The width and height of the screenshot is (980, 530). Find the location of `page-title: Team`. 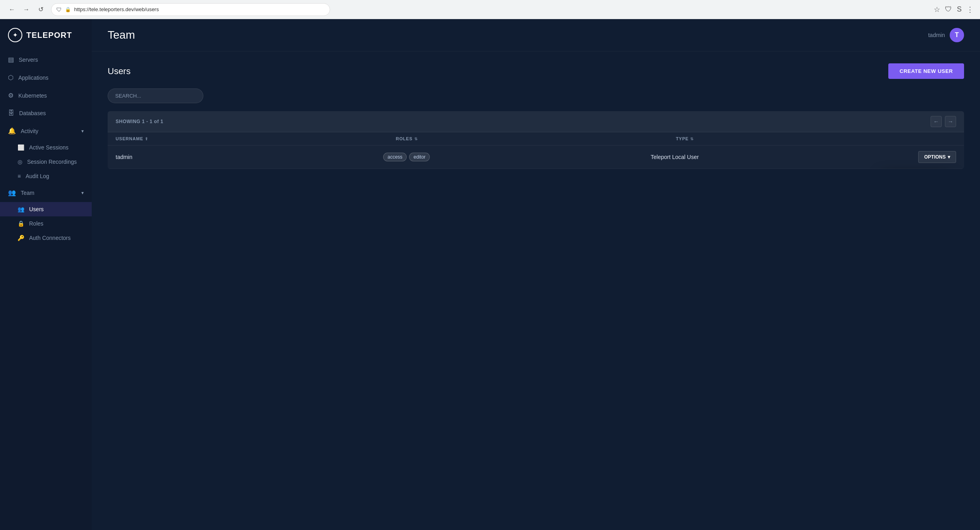

page-title: Team is located at coordinates (121, 35).